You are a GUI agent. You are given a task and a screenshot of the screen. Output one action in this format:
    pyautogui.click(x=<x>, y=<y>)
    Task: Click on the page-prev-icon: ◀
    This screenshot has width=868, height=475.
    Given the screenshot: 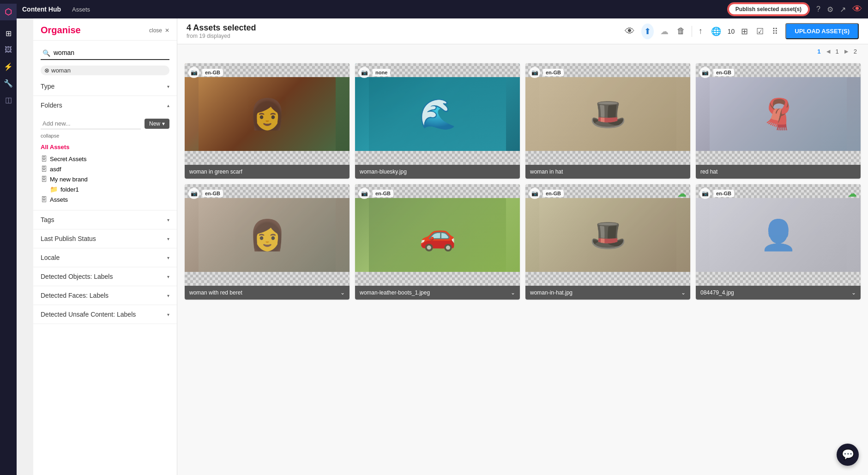 What is the action you would take?
    pyautogui.click(x=828, y=52)
    